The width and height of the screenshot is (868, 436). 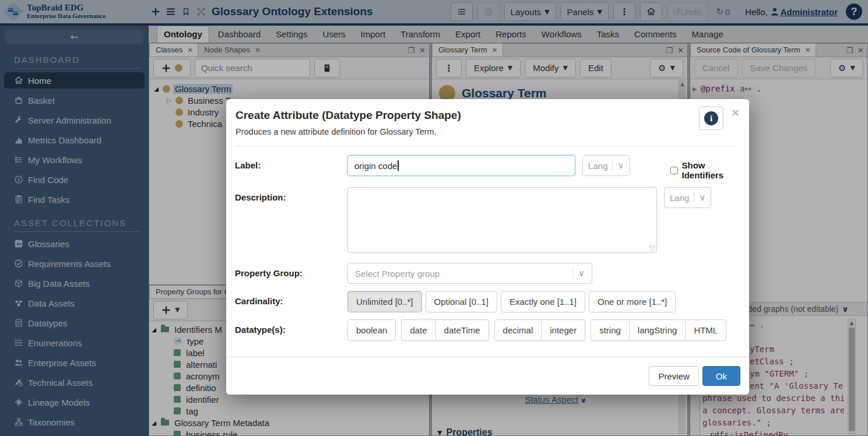 What do you see at coordinates (445, 330) in the screenshot?
I see `datatype-group: datedateTime` at bounding box center [445, 330].